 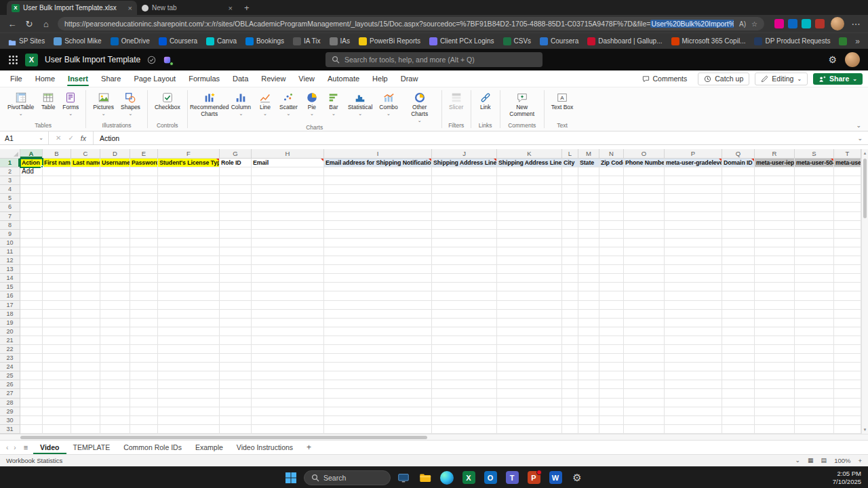 What do you see at coordinates (814, 314) in the screenshot?
I see `cell-S18` at bounding box center [814, 314].